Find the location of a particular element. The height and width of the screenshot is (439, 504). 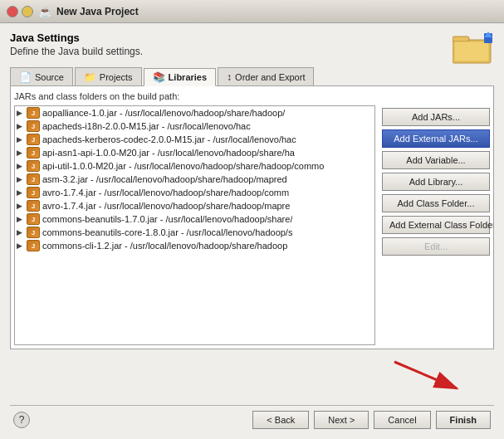

jar-item-text: commons-cli-1.2.jar - /usr/local/lenovo/… is located at coordinates (164, 246).